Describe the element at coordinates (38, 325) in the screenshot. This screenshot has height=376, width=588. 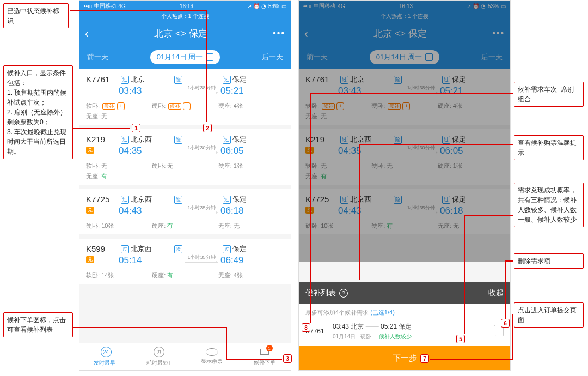
I see `annotation: 候补下单图标，点击可查看候补列表` at that location.